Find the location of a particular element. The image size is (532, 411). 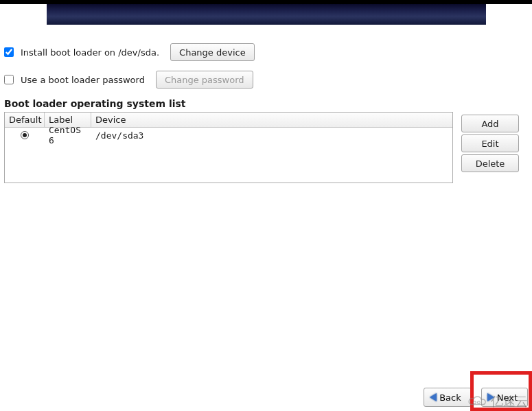

col-header-default: Default is located at coordinates (25, 119).